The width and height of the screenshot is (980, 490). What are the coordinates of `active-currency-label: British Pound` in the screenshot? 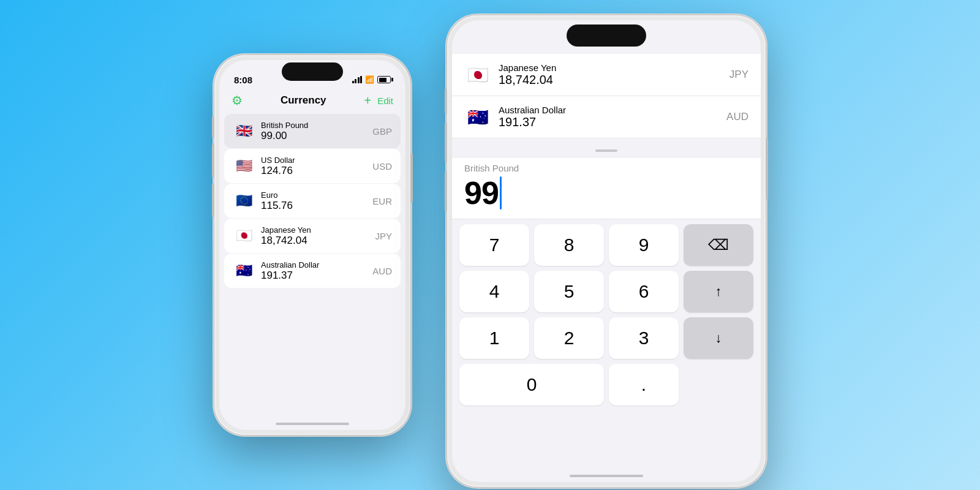 It's located at (606, 168).